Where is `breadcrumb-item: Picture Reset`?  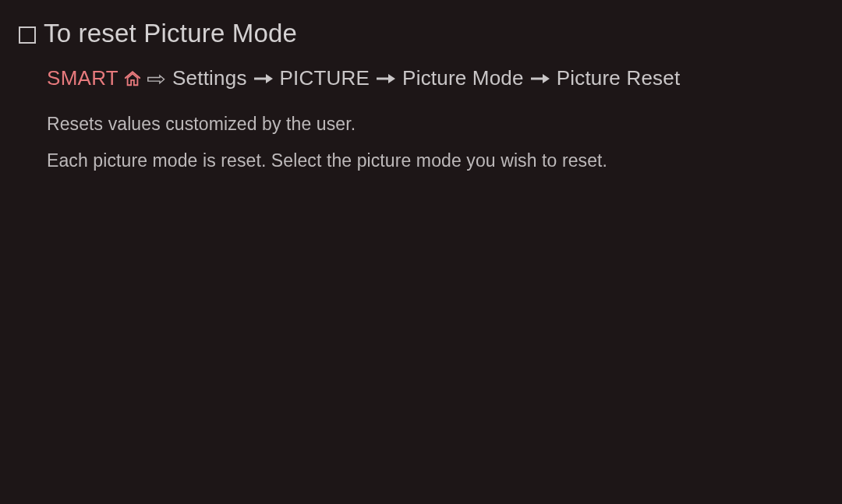
breadcrumb-item: Picture Reset is located at coordinates (619, 78).